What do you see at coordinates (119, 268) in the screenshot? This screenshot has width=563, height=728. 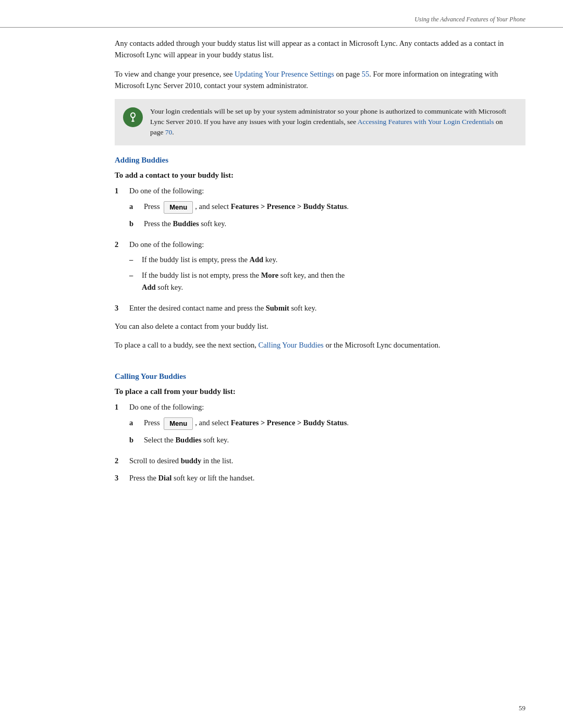 I see `step-2-num: 2` at bounding box center [119, 268].